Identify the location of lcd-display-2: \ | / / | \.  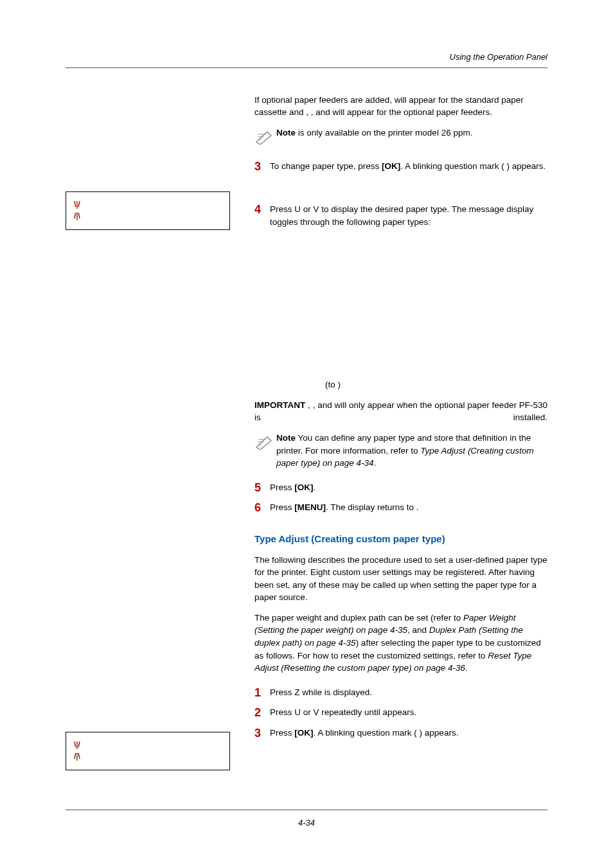
(148, 751).